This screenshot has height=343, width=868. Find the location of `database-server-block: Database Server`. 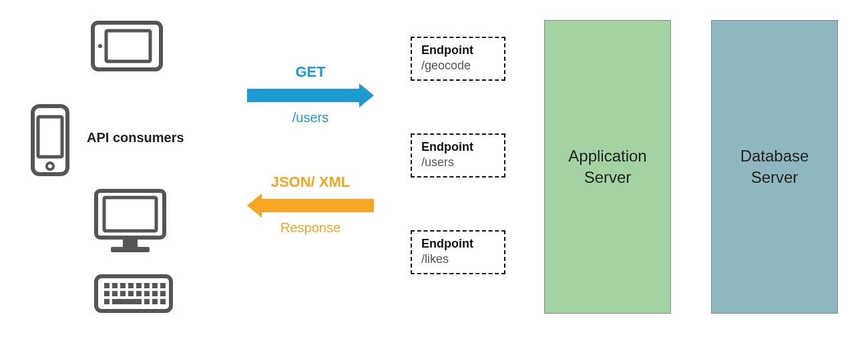

database-server-block: Database Server is located at coordinates (775, 167).